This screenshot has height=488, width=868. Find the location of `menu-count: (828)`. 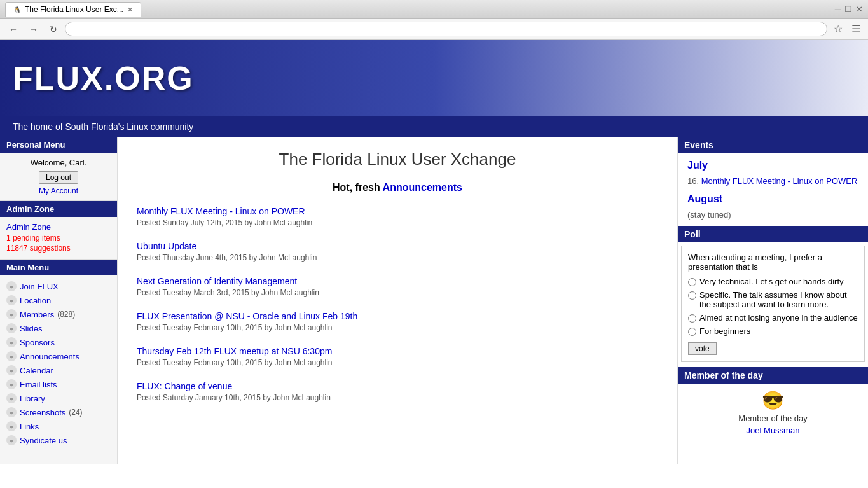

menu-count: (828) is located at coordinates (66, 314).